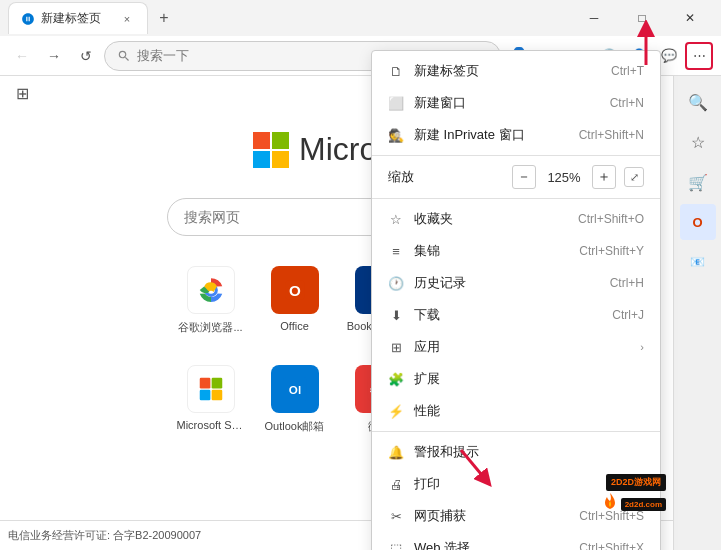 This screenshot has height=550, width=721. Describe the element at coordinates (698, 222) in the screenshot. I see `sidebar-item-office: O` at that location.